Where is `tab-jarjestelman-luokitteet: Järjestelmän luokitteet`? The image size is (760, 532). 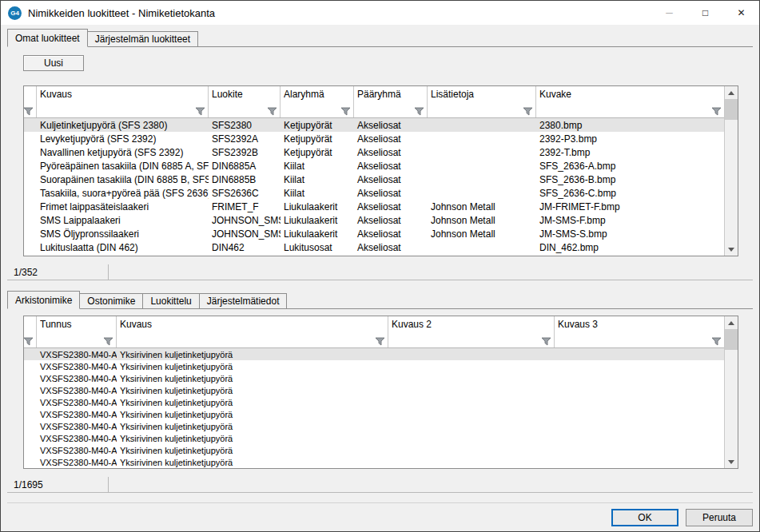 tab-jarjestelman-luokitteet: Järjestelmän luokitteet is located at coordinates (142, 38).